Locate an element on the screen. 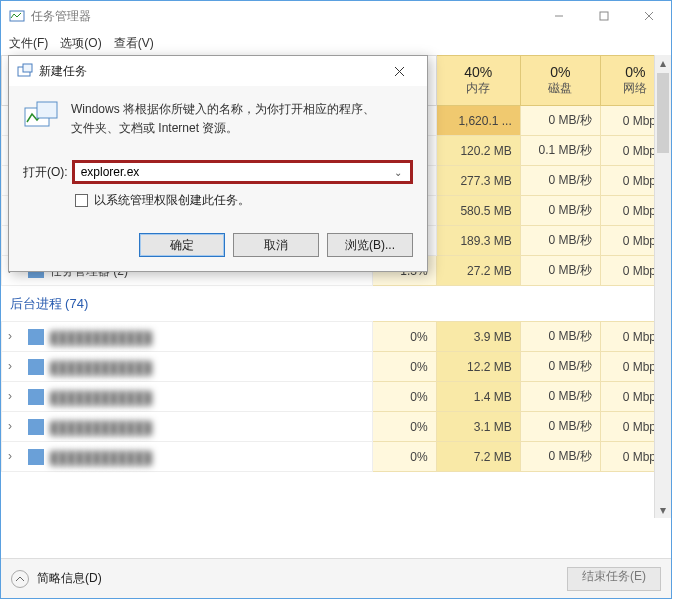 This screenshot has width=674, height=601. window-title: 任务管理器 is located at coordinates (61, 16).